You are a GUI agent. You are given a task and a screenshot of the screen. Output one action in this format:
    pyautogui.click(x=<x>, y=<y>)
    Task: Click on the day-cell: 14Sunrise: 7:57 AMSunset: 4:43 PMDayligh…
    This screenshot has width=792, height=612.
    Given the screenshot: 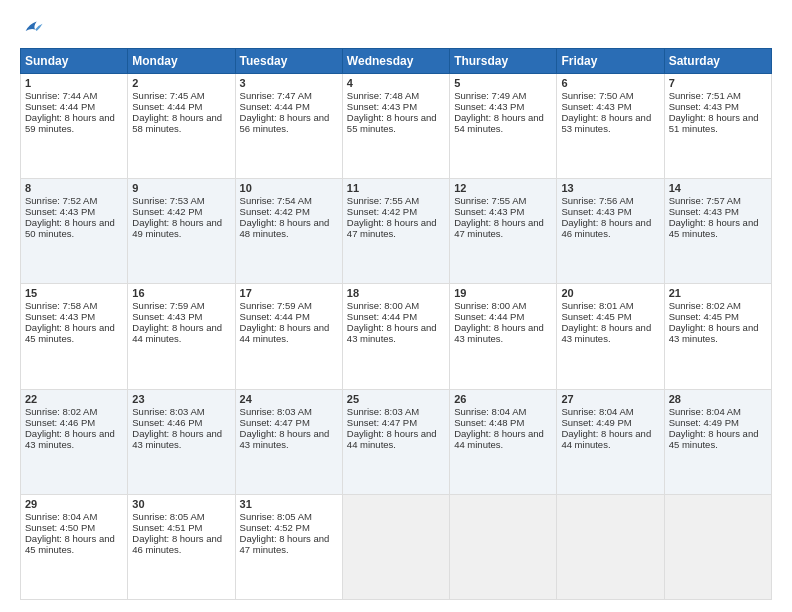 What is the action you would take?
    pyautogui.click(x=718, y=232)
    